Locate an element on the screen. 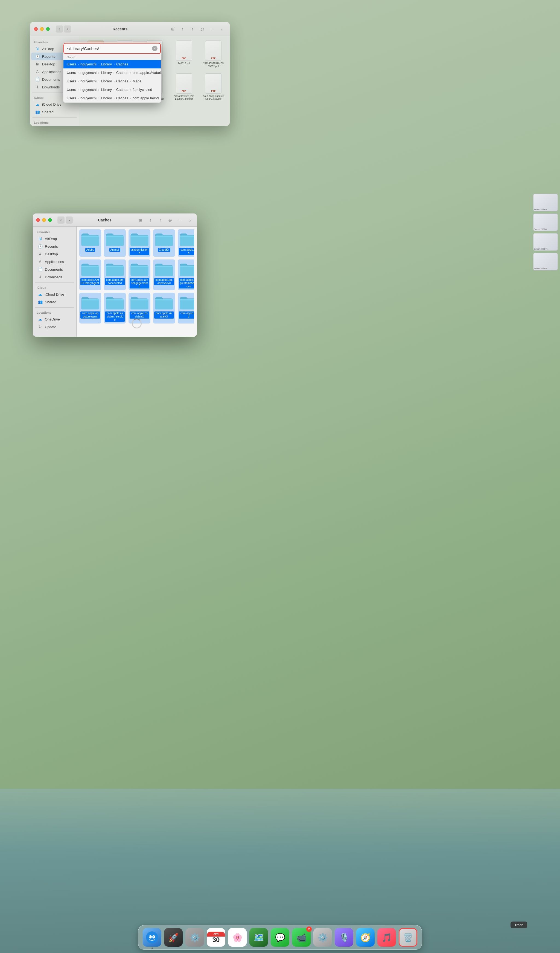  maximize-button-bg is located at coordinates (48, 29).